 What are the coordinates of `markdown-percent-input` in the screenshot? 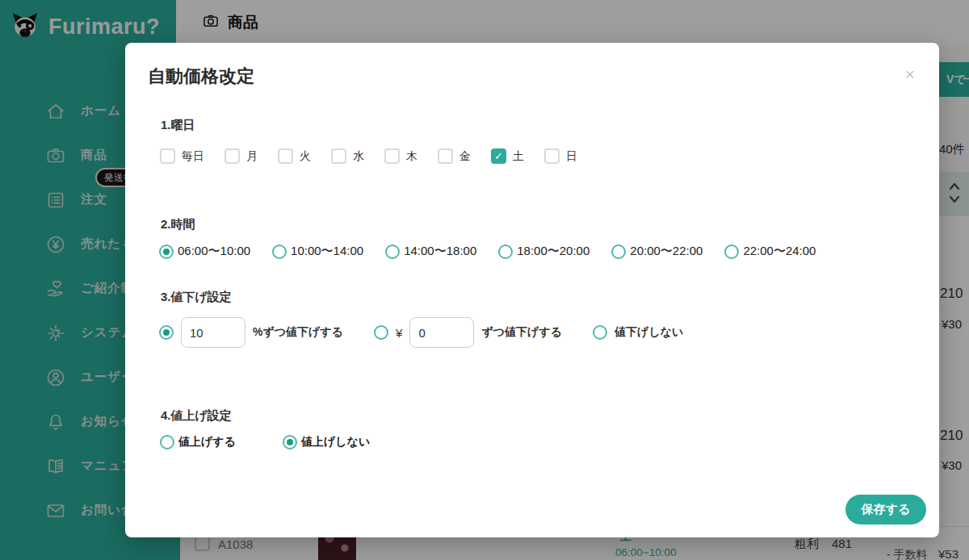 It's located at (213, 332).